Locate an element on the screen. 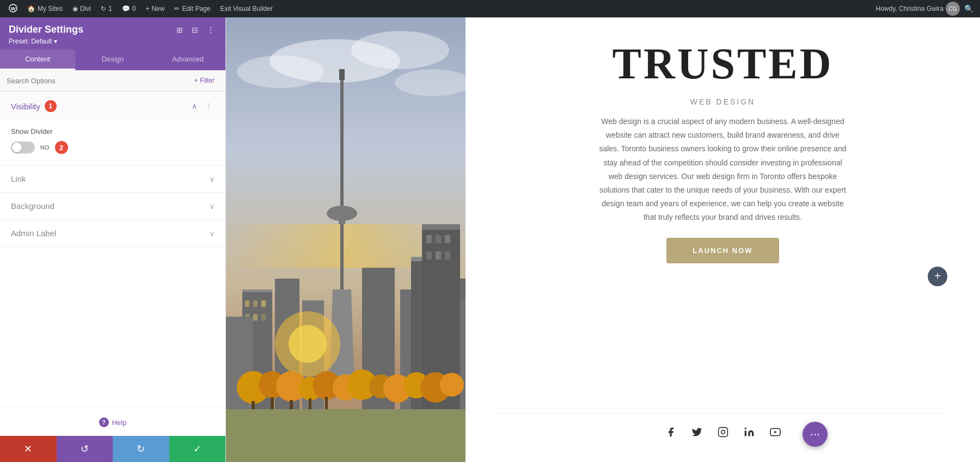 The image size is (980, 462). tab-content: Content is located at coordinates (38, 60).